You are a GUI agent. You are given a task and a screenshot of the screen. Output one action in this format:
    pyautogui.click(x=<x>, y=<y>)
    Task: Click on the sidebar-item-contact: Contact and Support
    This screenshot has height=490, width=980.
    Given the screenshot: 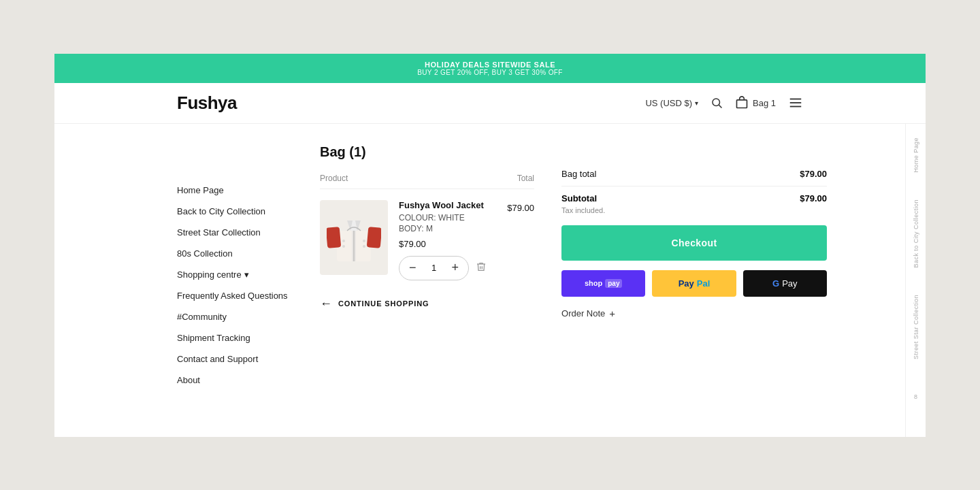 What is the action you would take?
    pyautogui.click(x=235, y=359)
    